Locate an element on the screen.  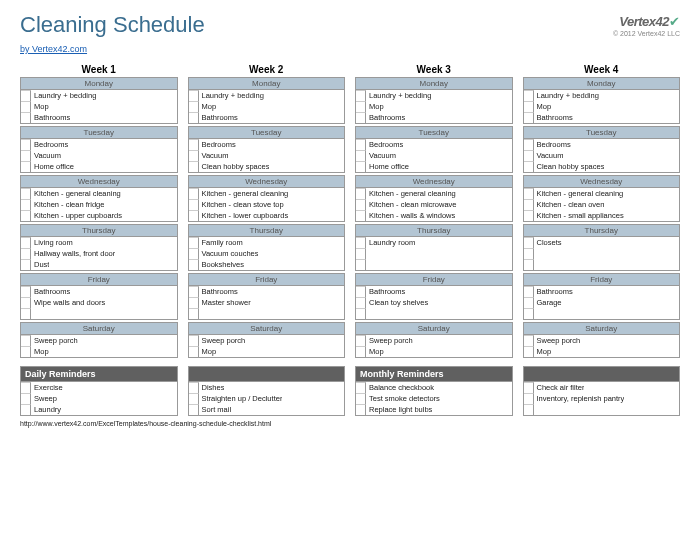
task-row: Laundry is located at coordinates (99, 410).